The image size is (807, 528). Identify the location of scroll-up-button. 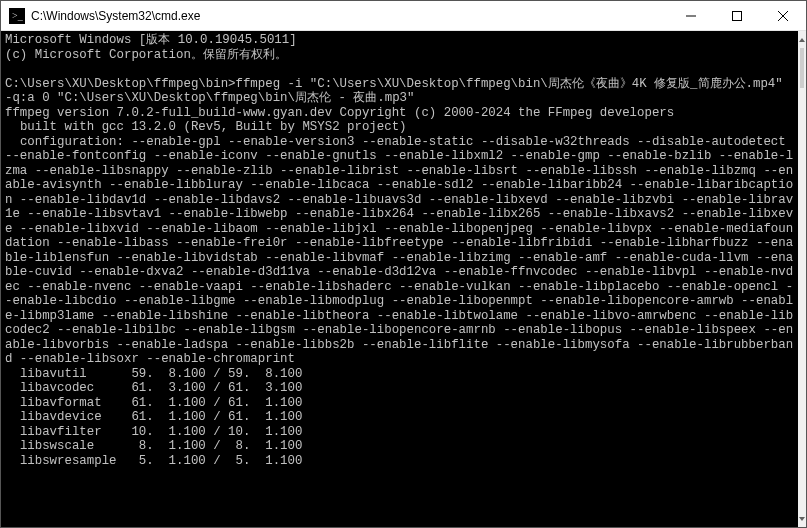
(802, 40).